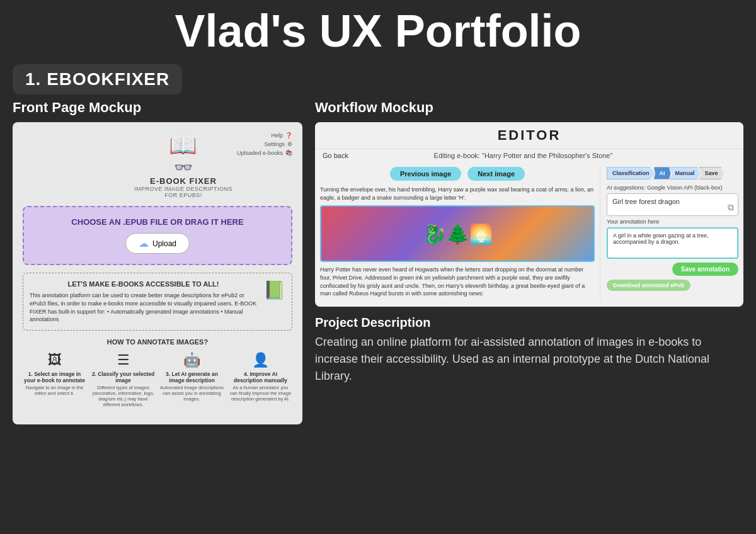 The image size is (756, 534). I want to click on go-back-button: Go back, so click(335, 156).